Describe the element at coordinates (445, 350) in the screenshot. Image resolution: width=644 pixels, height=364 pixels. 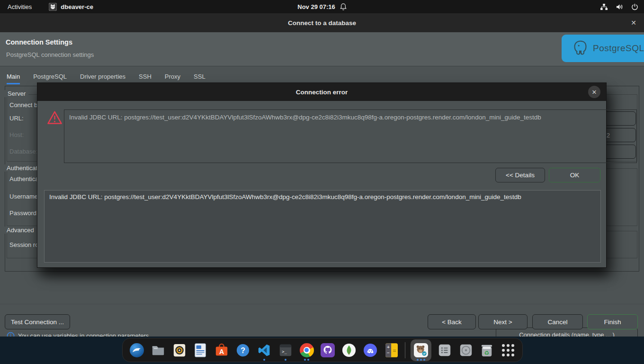
I see `boxes-icon` at that location.